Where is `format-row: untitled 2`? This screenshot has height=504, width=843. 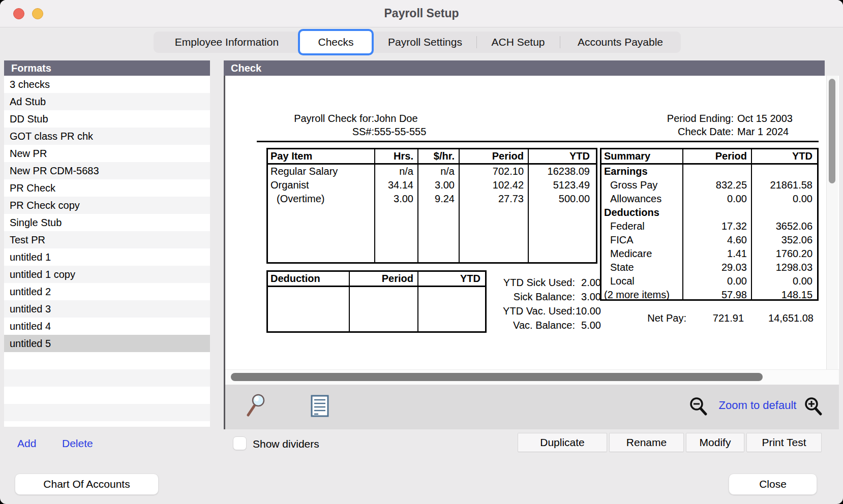
format-row: untitled 2 is located at coordinates (107, 292).